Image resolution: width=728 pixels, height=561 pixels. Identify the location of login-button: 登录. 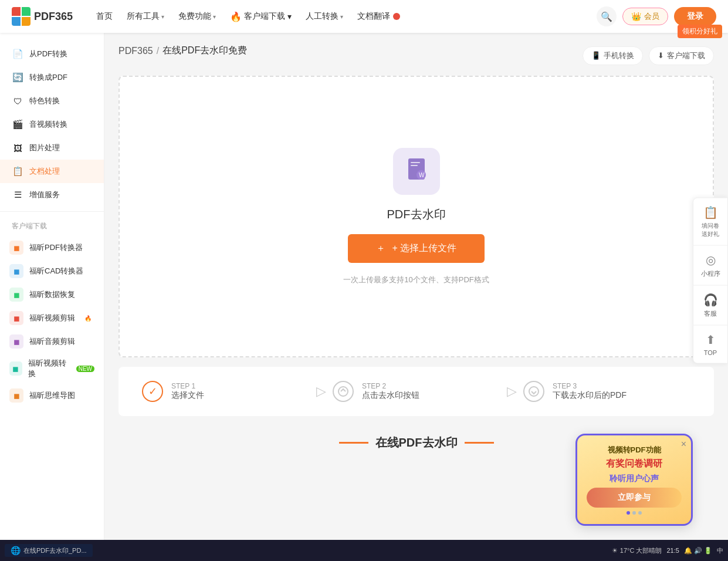
(695, 16).